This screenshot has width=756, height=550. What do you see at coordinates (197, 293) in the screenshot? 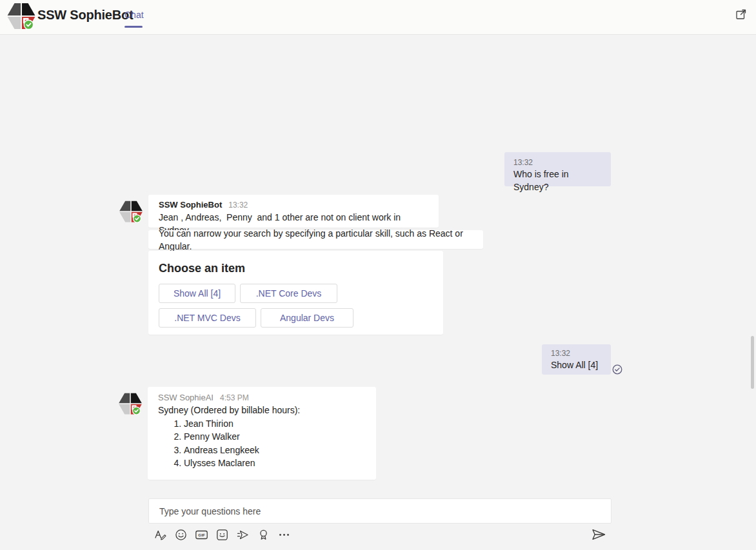
I see `show-all-button: Show All [4]` at bounding box center [197, 293].